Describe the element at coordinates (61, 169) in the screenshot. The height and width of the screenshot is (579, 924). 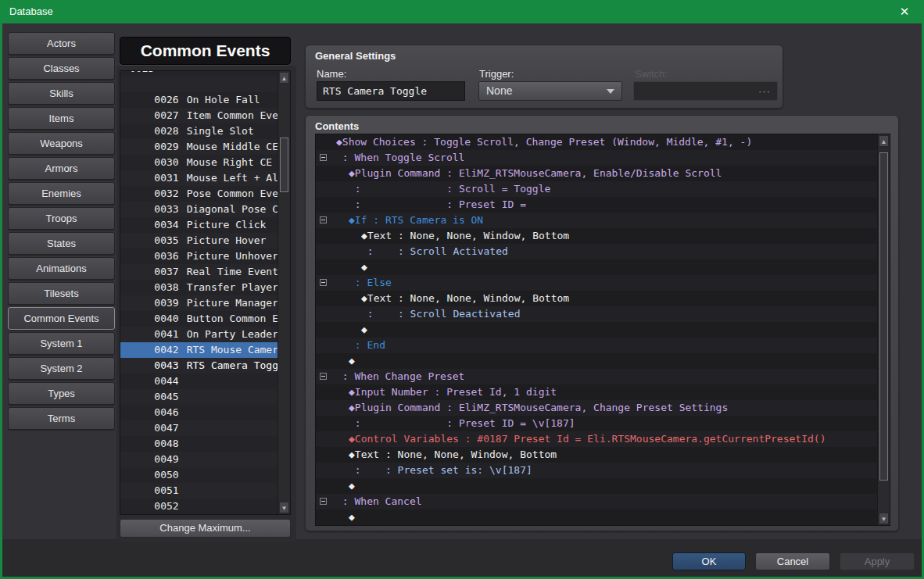
I see `sidebar-item-armors: Armors` at that location.